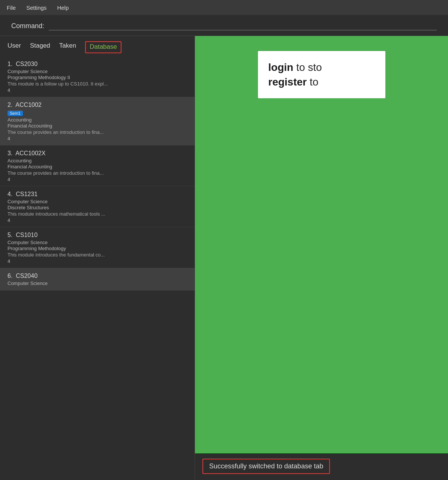  What do you see at coordinates (97, 194) in the screenshot?
I see `module-title: 4. CS1231` at bounding box center [97, 194].